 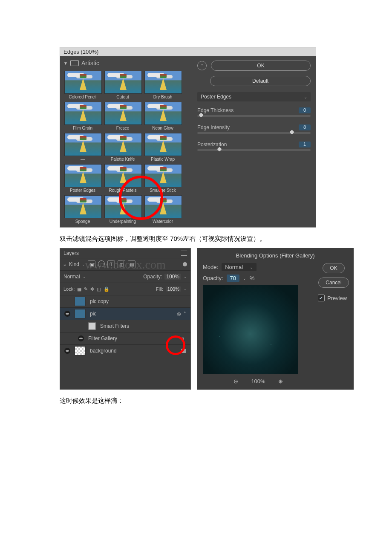 What do you see at coordinates (99, 289) in the screenshot?
I see `lock-artboard-icon: ◫` at bounding box center [99, 289].